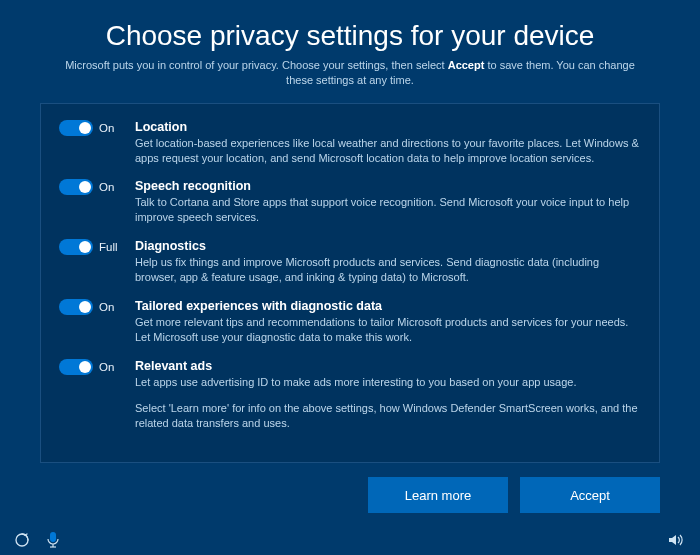  I want to click on setting-title: Location, so click(388, 127).